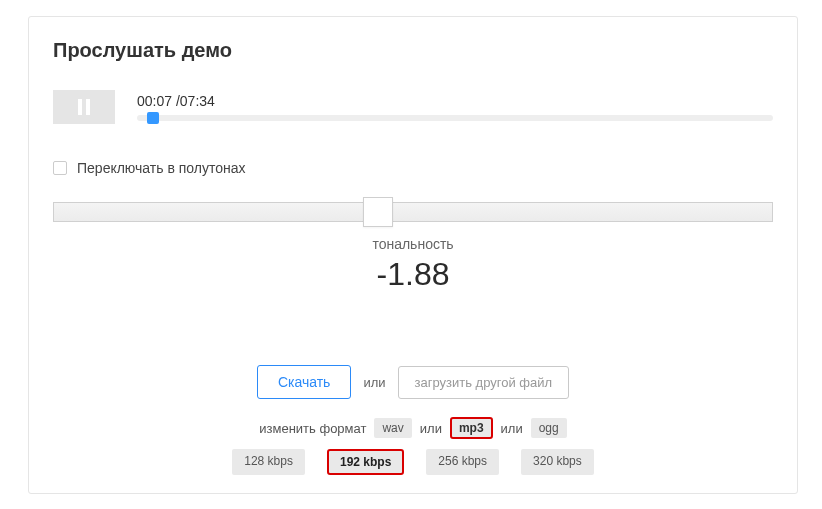 This screenshot has height=509, width=822. What do you see at coordinates (312, 428) in the screenshot?
I see `change-format-label: изменить формат` at bounding box center [312, 428].